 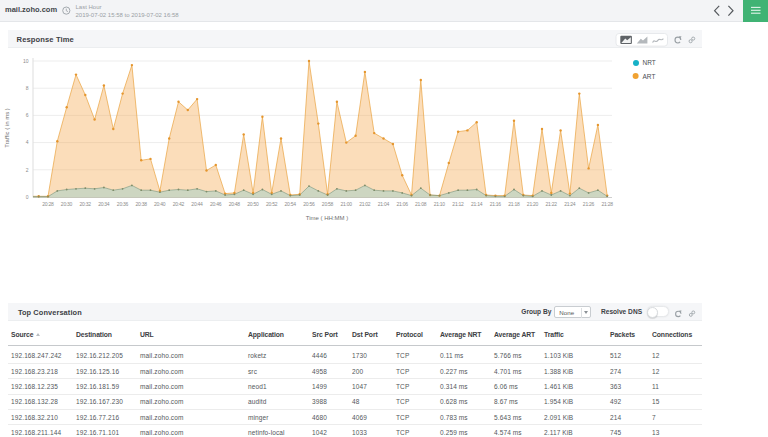 What do you see at coordinates (477, 204) in the screenshot?
I see `svg-text: 21:14` at bounding box center [477, 204].